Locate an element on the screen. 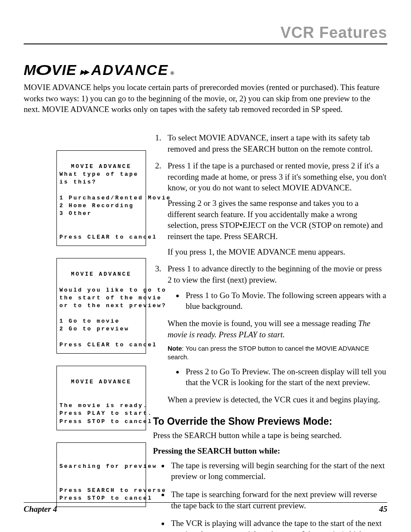  step-1: To select MOVIE ADVANCE, insert a tape w… is located at coordinates (275, 143).